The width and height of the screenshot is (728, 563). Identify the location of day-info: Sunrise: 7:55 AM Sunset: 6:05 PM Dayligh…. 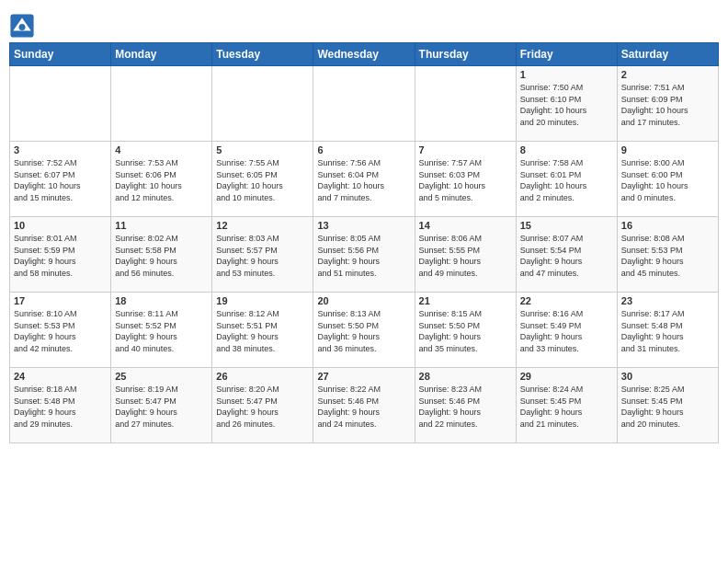
(263, 180).